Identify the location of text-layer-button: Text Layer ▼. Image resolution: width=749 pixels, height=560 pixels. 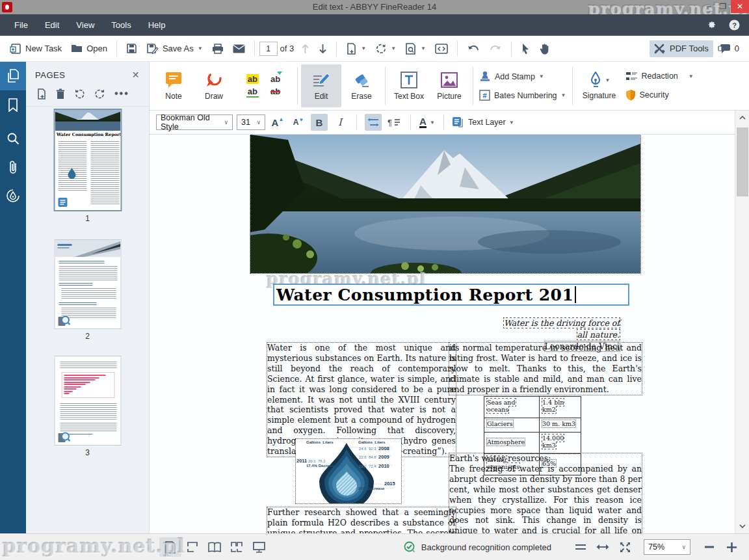
(483, 122).